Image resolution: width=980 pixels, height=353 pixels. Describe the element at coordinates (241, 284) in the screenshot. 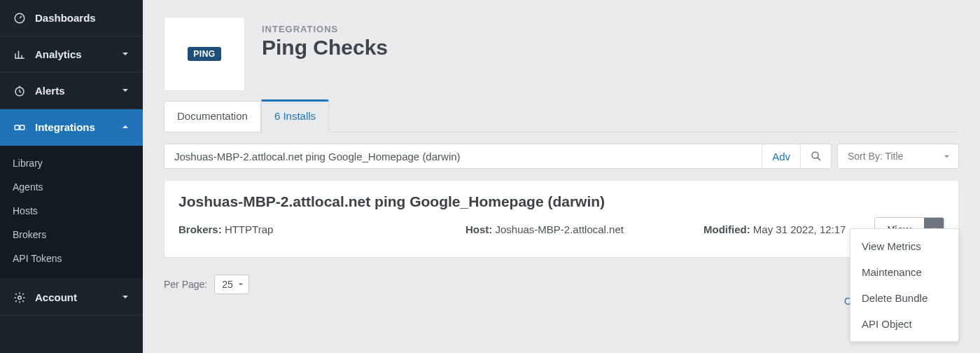

I see `caret-down-icon` at that location.